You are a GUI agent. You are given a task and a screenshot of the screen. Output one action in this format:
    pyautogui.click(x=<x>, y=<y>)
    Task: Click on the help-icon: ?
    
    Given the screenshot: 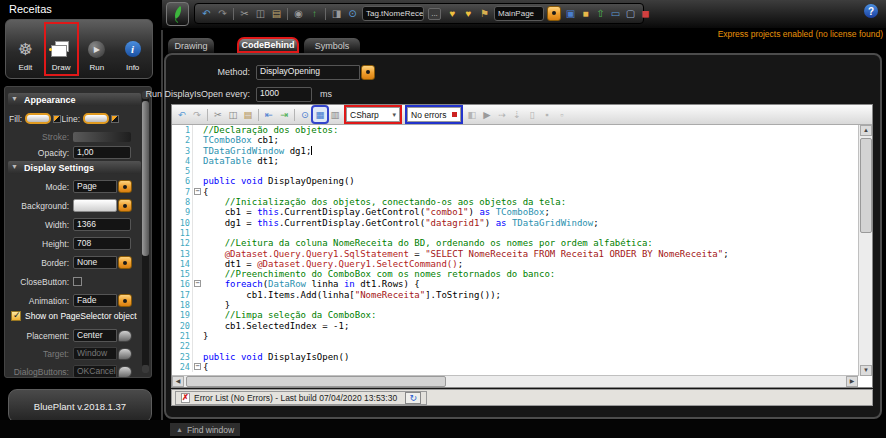 What is the action you would take?
    pyautogui.click(x=871, y=11)
    